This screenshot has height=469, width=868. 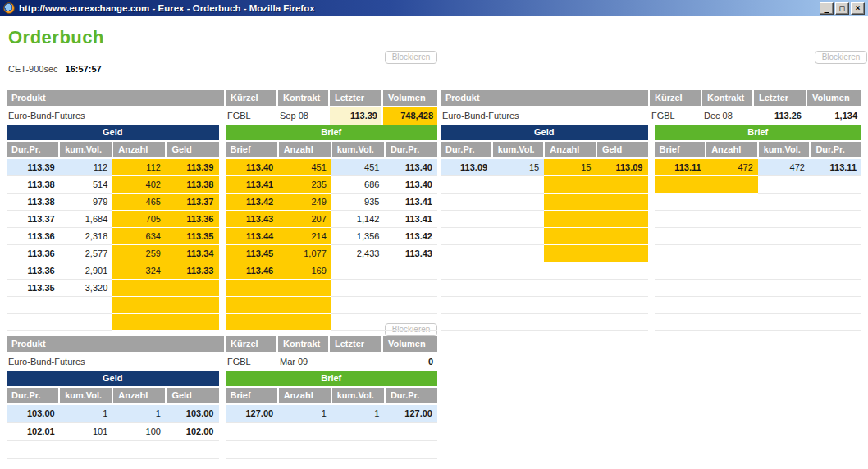 What do you see at coordinates (139, 432) in the screenshot?
I see `bid-cell: 100` at bounding box center [139, 432].